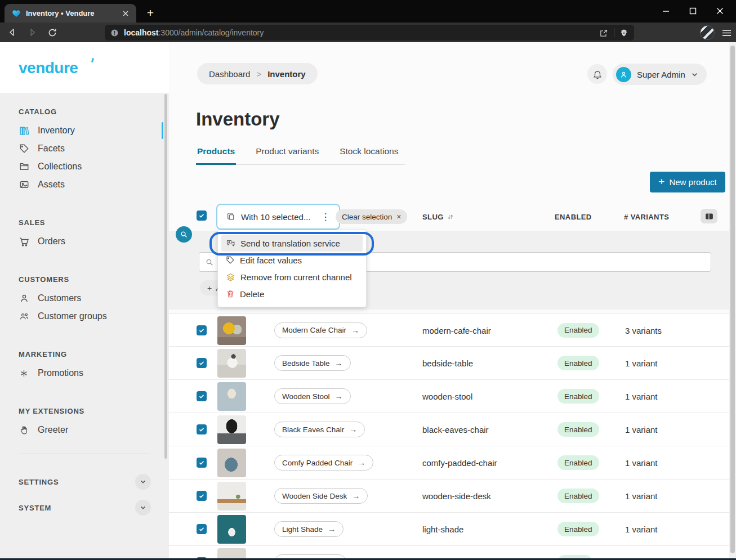 The image size is (736, 560). What do you see at coordinates (693, 182) in the screenshot?
I see `new-product-label: New product` at bounding box center [693, 182].